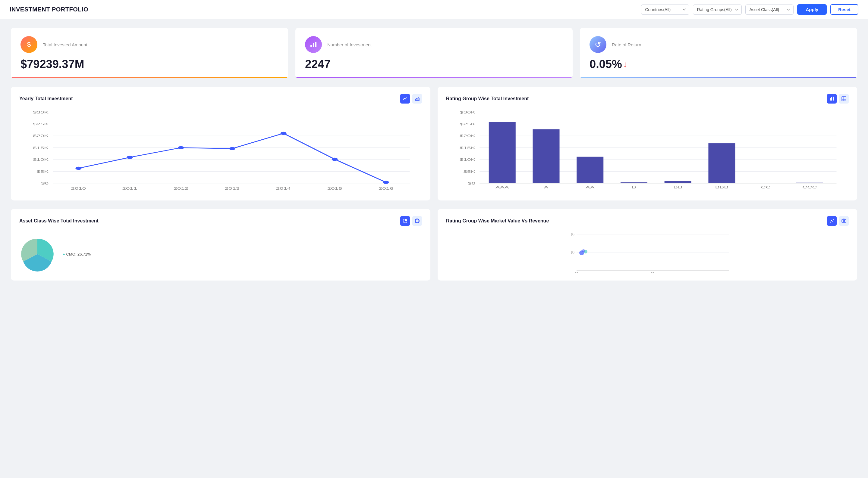 Image resolution: width=868 pixels, height=478 pixels. What do you see at coordinates (350, 44) in the screenshot?
I see `number-label: Number of Investment` at bounding box center [350, 44].